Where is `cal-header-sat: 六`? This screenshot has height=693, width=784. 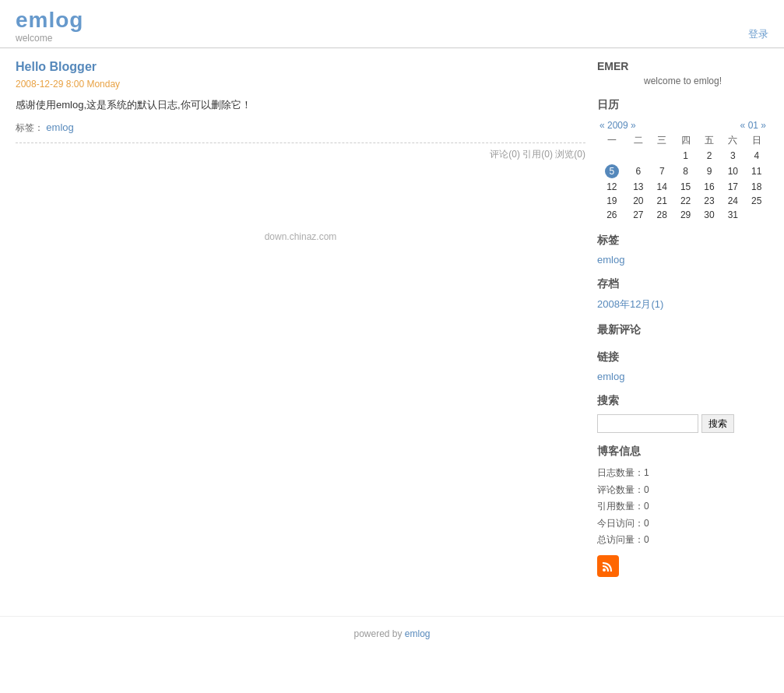
cal-header-sat: 六 is located at coordinates (733, 140).